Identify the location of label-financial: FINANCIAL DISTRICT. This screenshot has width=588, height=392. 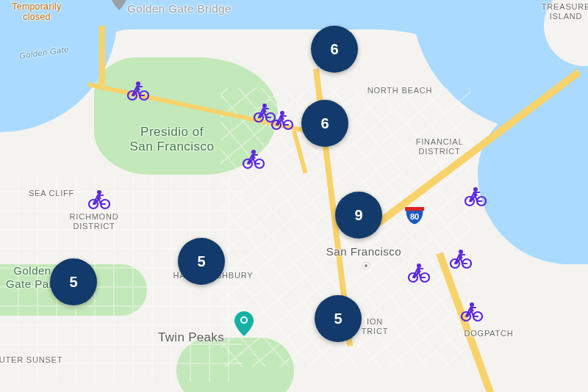
(440, 147).